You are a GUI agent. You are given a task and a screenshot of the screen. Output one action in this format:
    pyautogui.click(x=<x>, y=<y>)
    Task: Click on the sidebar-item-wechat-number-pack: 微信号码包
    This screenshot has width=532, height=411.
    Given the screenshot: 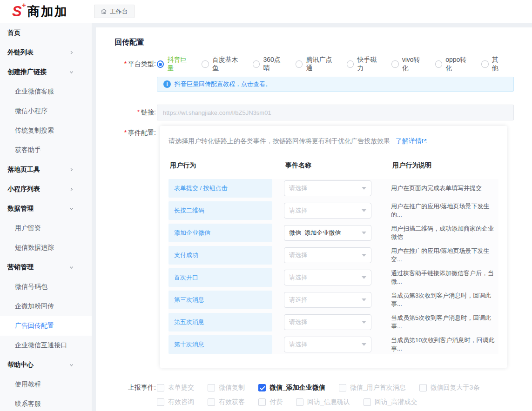 What is the action you would take?
    pyautogui.click(x=46, y=287)
    